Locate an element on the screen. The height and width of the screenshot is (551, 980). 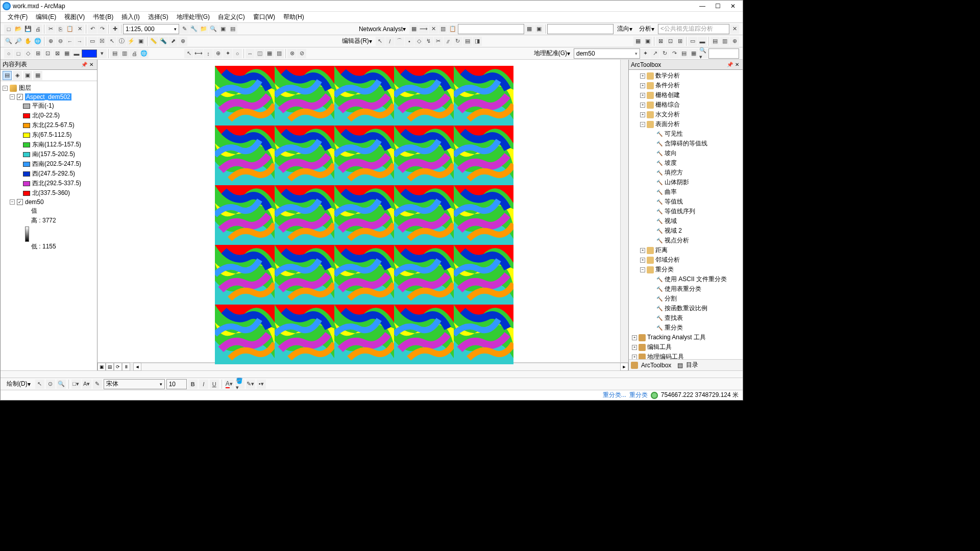
toolset-item: +栅格创建 is located at coordinates (686, 95).